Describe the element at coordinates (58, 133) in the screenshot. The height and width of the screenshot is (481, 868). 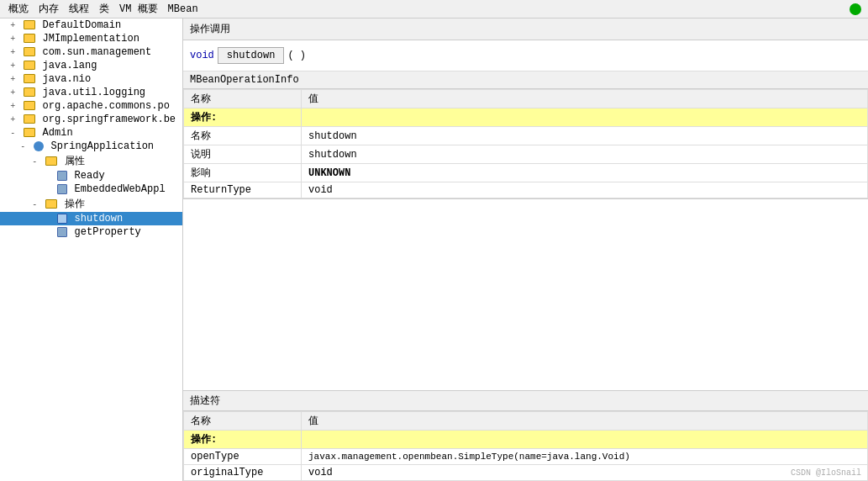
I see `label-admin: Admin` at that location.